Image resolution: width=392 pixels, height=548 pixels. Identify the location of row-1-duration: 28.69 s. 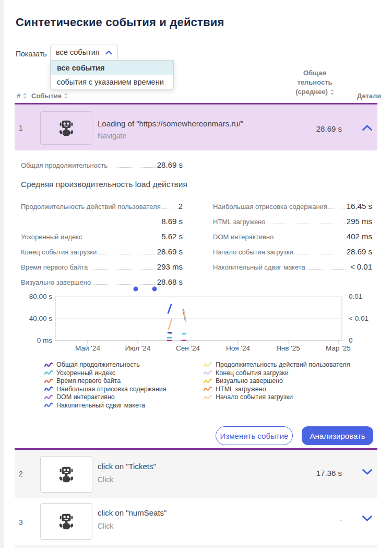
(317, 129).